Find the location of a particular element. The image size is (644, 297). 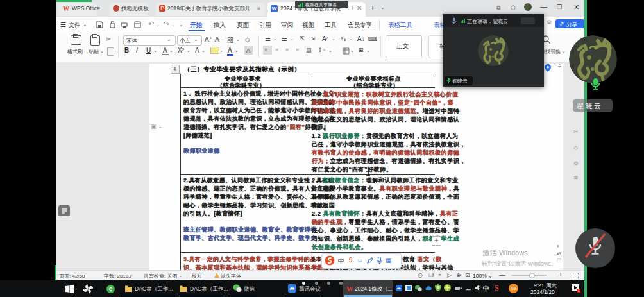

svg-text: 1 is located at coordinates (579, 291).